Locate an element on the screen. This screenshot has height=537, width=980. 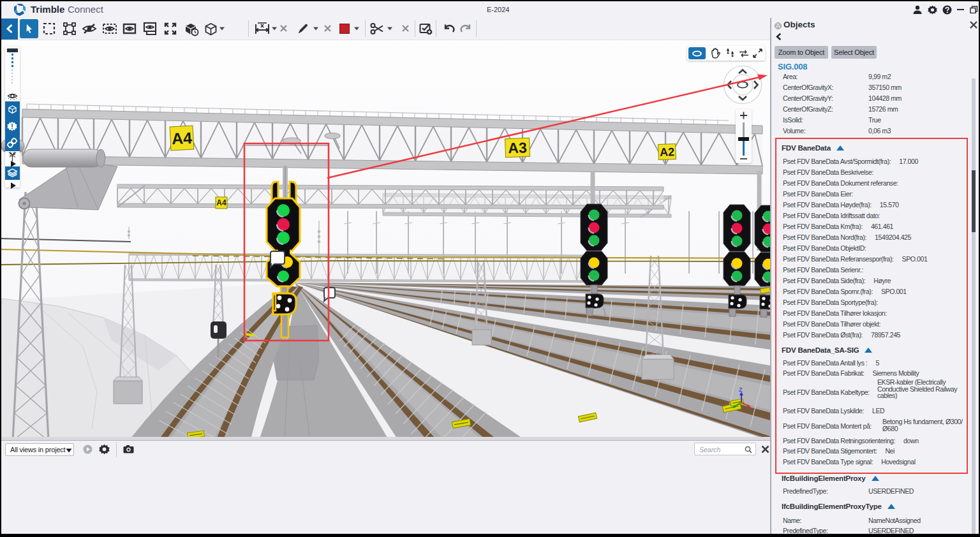
svg-text: A3 is located at coordinates (517, 148).